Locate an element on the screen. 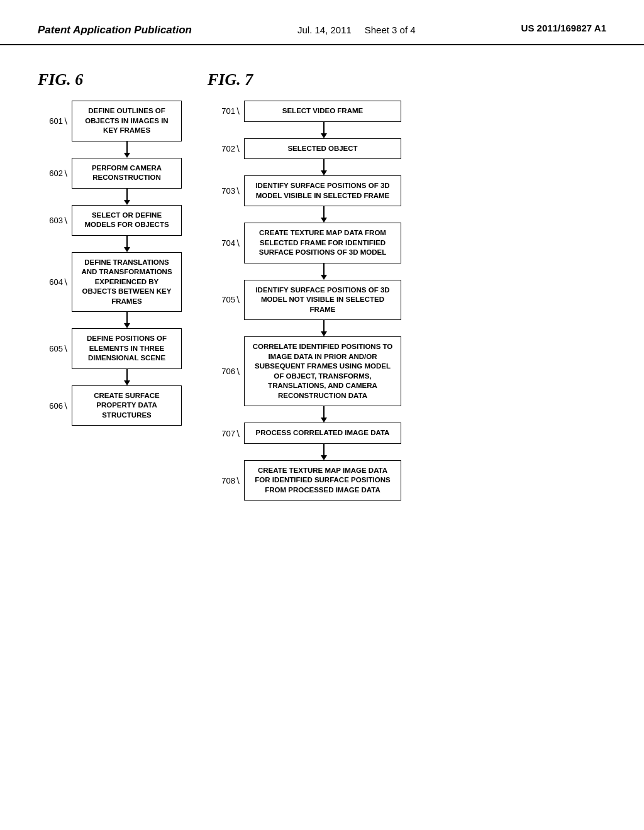 This screenshot has width=644, height=830. fig6-label: FIG. 6 is located at coordinates (110, 80).